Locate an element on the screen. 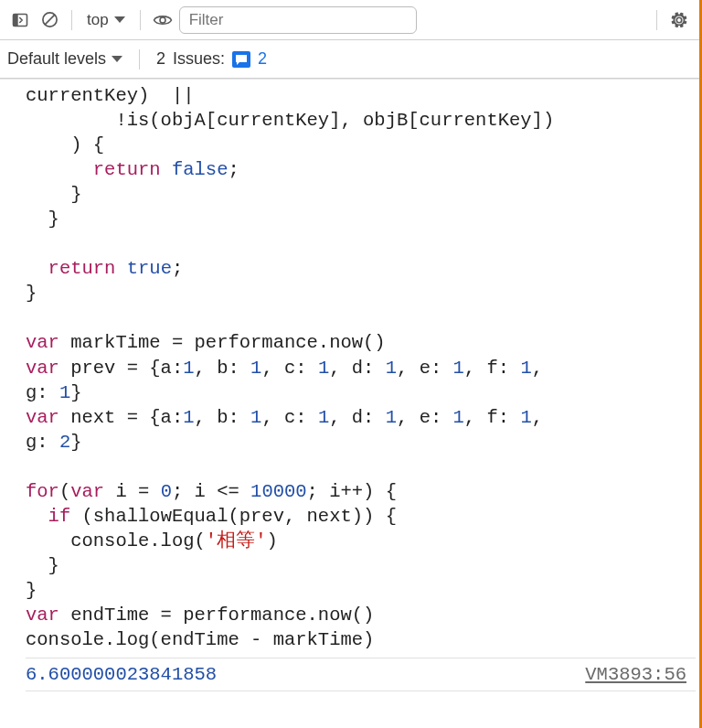 This screenshot has height=728, width=702. issues-label: Issues: is located at coordinates (199, 59).